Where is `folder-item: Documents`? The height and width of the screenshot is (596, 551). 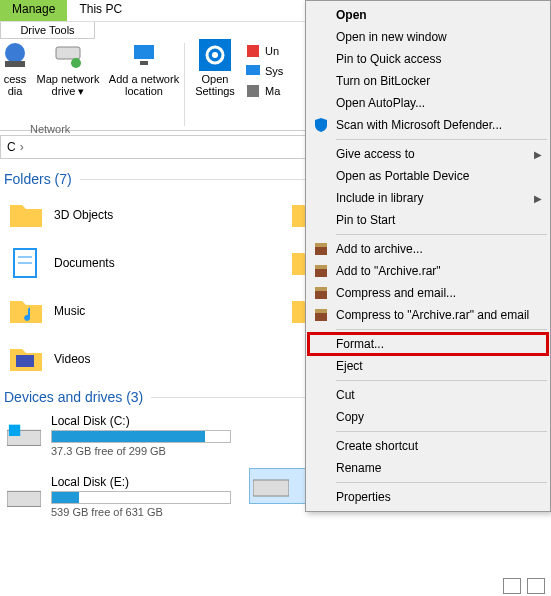 folder-item: Documents is located at coordinates (135, 263).